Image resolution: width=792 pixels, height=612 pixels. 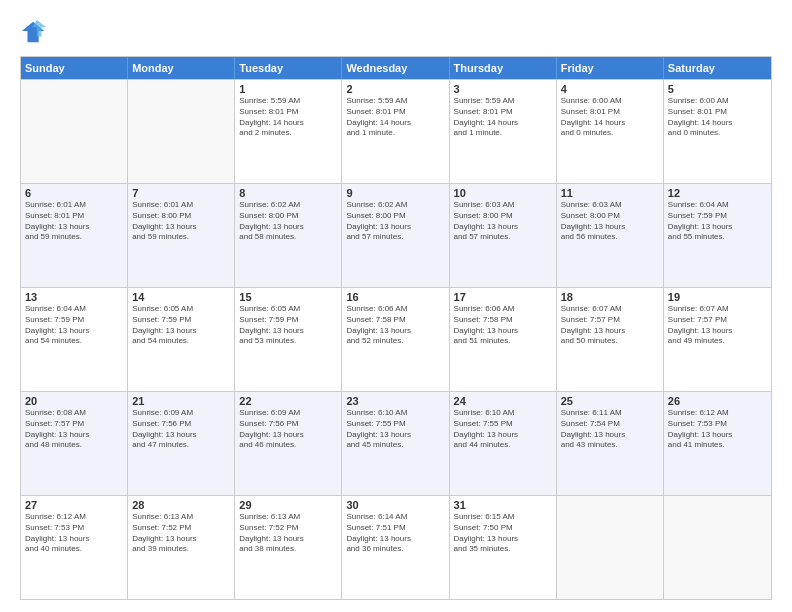 What do you see at coordinates (74, 222) in the screenshot?
I see `cell-info: Sunrise: 6:01 AM Sunset: 8:01 PM Dayligh…` at bounding box center [74, 222].